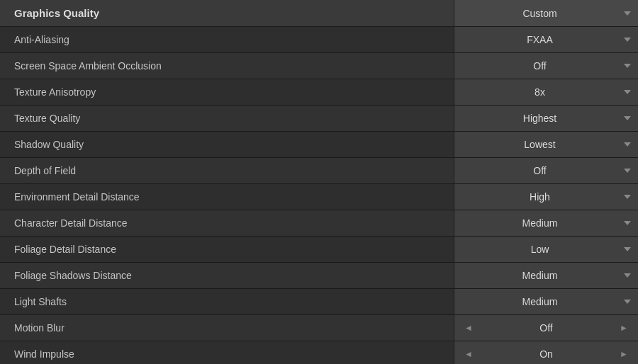 This screenshot has width=638, height=364. I want to click on value-col-11: ◄Off►, so click(546, 328).